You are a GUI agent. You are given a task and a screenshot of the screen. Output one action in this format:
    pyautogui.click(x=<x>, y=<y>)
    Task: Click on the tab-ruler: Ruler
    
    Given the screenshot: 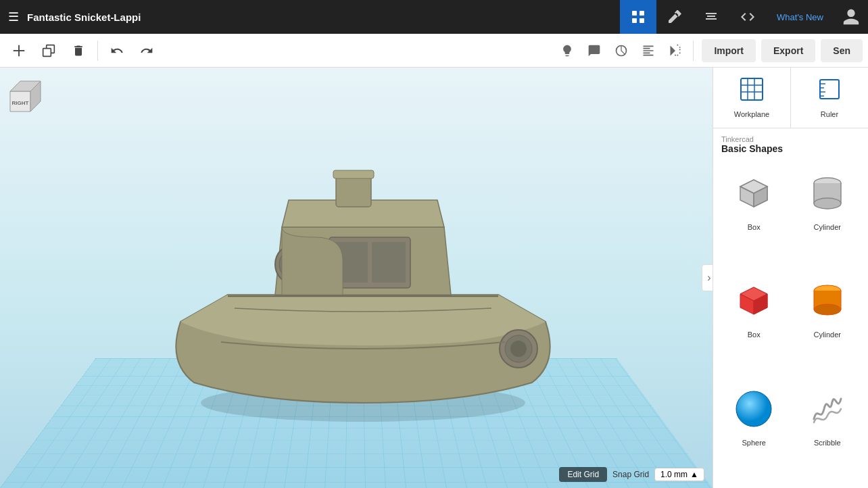 What is the action you would take?
    pyautogui.click(x=829, y=97)
    